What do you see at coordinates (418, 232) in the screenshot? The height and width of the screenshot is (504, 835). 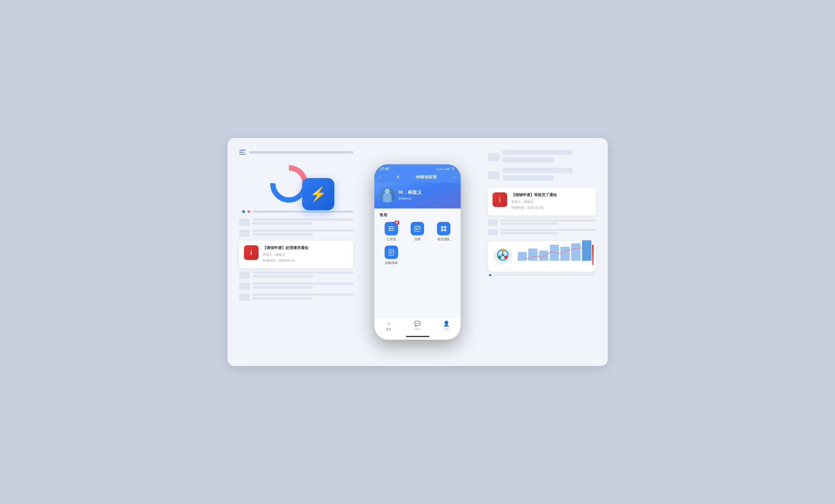 I see `app-icons-grid: 新 工作流` at bounding box center [418, 232].